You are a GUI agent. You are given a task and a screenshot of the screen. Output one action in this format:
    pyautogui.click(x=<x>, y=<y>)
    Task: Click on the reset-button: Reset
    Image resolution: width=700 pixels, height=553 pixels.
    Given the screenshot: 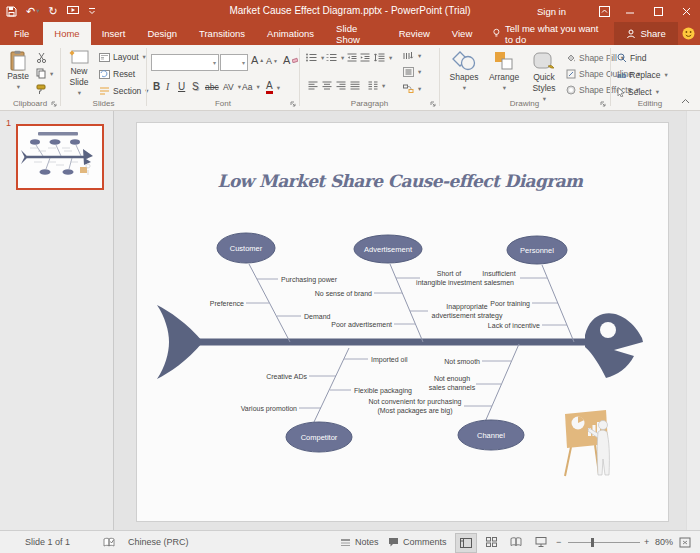 What is the action you would take?
    pyautogui.click(x=117, y=74)
    